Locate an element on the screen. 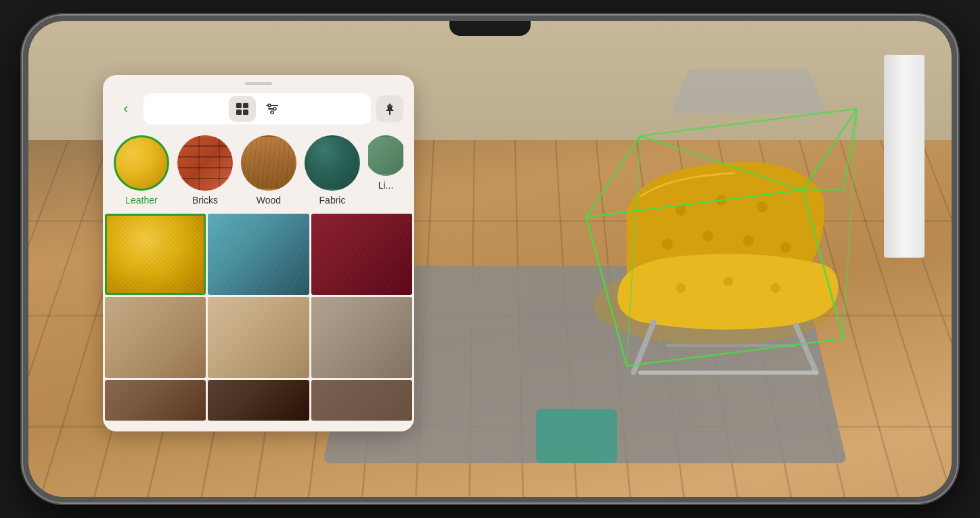 This screenshot has height=518, width=980. swatch-teal is located at coordinates (259, 254).